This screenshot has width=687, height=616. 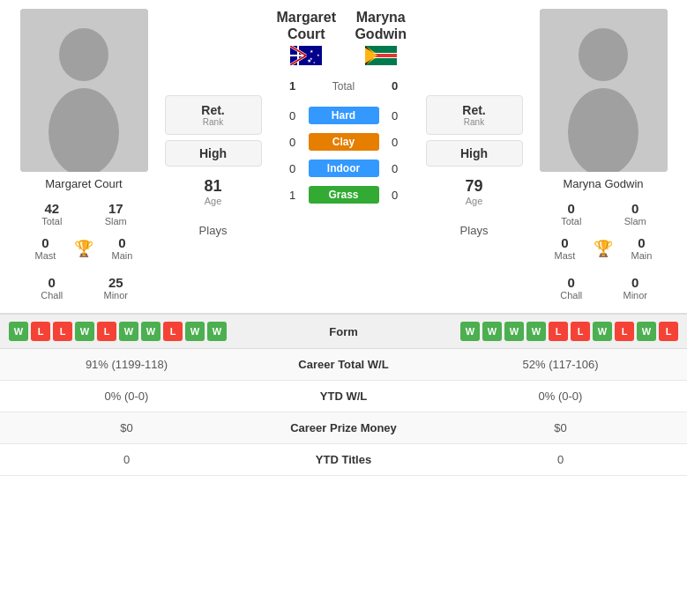 I want to click on left-total-value: 42, so click(x=53, y=208).